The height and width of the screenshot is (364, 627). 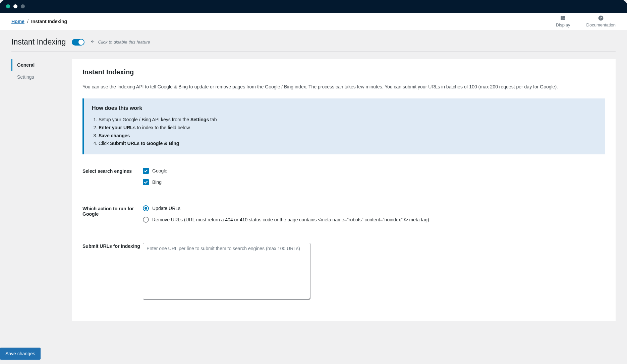 What do you see at coordinates (160, 171) in the screenshot?
I see `google-checkbox-label: Google` at bounding box center [160, 171].